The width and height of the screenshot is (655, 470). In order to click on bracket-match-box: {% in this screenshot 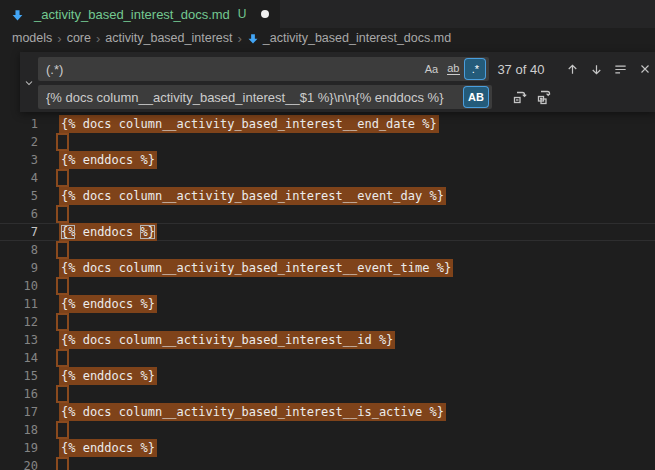, I will do `click(68, 232)`.